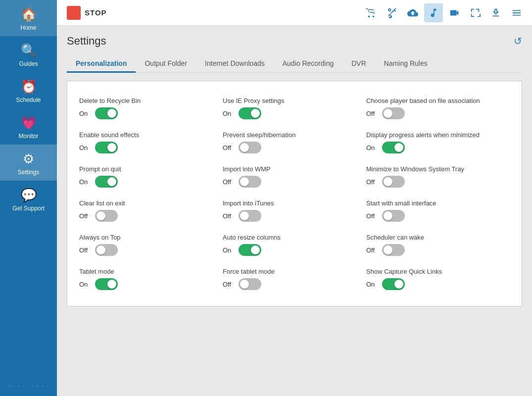  I want to click on toggle-scheduler-wake, so click(393, 250).